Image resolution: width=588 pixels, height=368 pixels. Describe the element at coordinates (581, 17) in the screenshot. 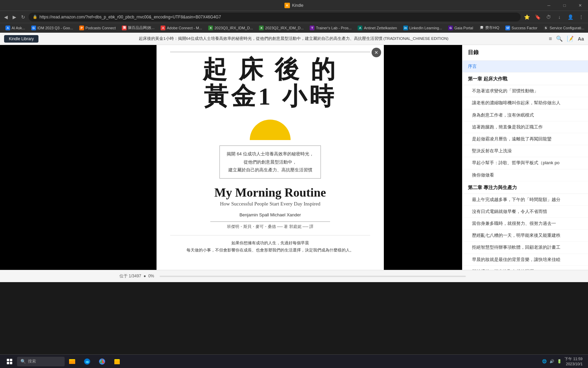

I see `menu-icon: ⋮` at that location.